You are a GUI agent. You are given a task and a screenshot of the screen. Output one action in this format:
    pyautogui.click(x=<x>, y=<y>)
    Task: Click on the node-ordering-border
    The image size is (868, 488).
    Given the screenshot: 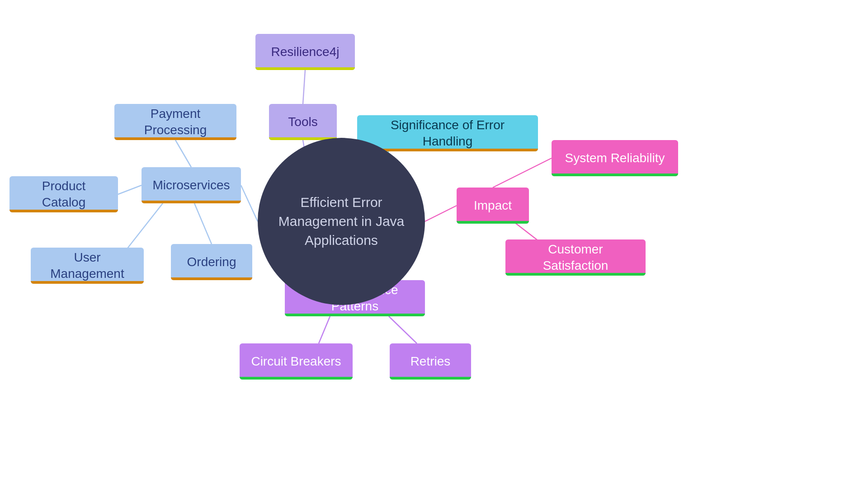 What is the action you would take?
    pyautogui.click(x=212, y=279)
    